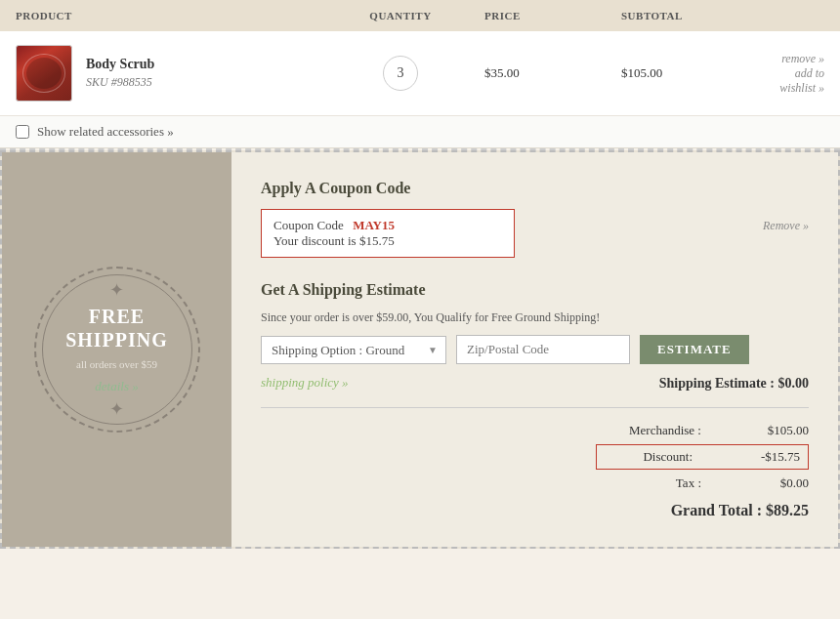 The width and height of the screenshot is (840, 619). I want to click on cart-item-row: Body Scrub SKU #988535 3 $35.00 $105.00 …, so click(420, 74).